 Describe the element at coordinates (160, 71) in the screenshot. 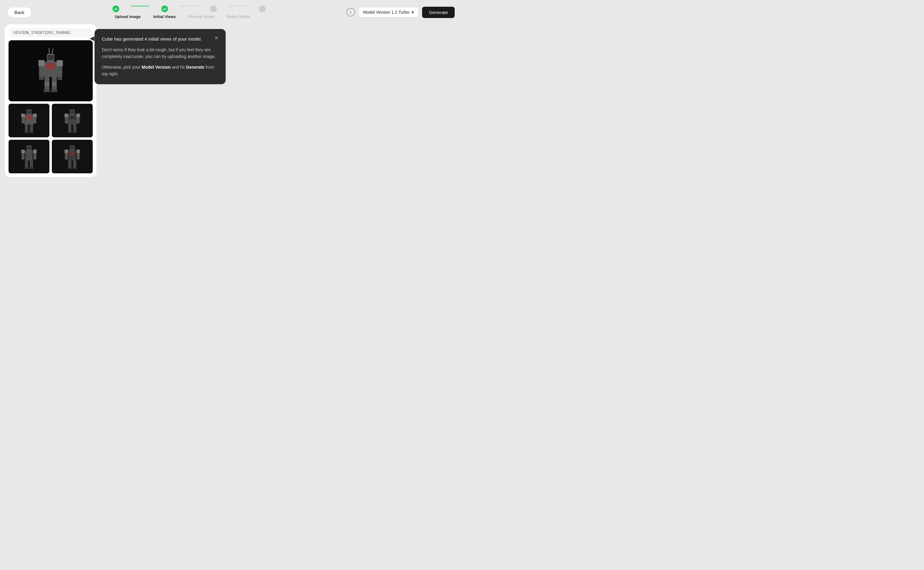

I see `tooltip-paragraph-2: Otherwise, pick your Model Version and h…` at that location.